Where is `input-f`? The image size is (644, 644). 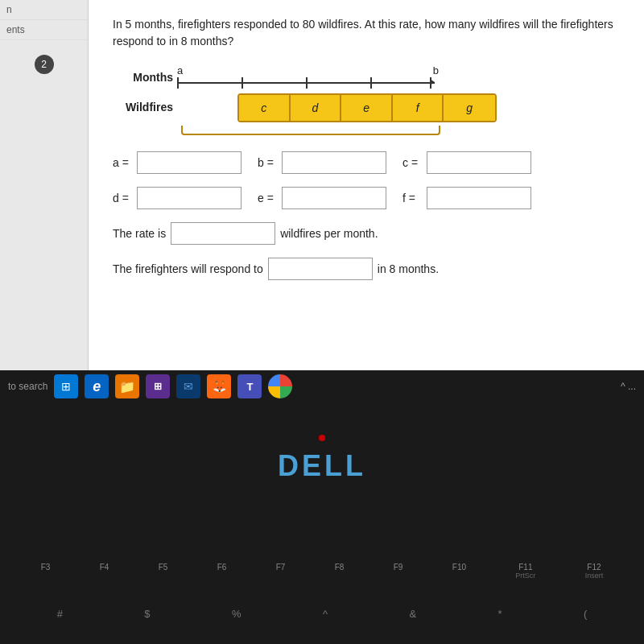
input-f is located at coordinates (479, 198).